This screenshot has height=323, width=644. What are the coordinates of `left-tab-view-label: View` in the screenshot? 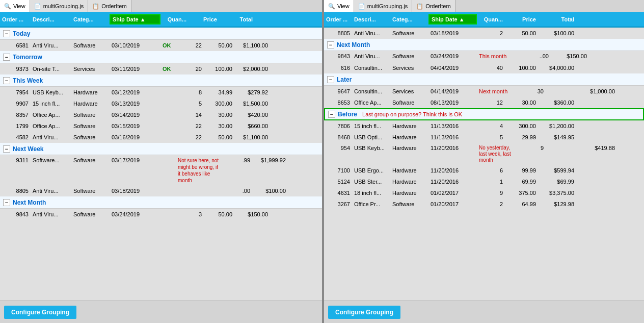 It's located at (19, 6).